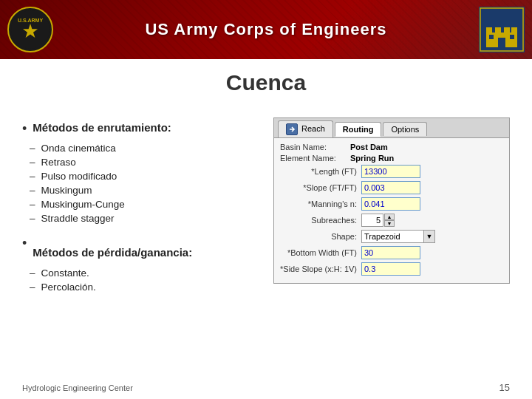 The height and width of the screenshot is (399, 532). What do you see at coordinates (392, 129) in the screenshot?
I see `widget-tabs: Reach Routing Options` at bounding box center [392, 129].